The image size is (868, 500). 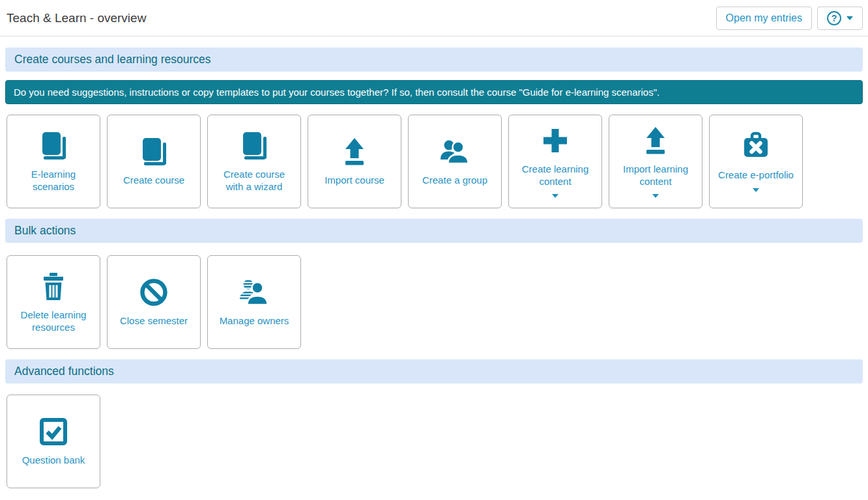 What do you see at coordinates (154, 302) in the screenshot?
I see `card-close-semester: Close semester` at bounding box center [154, 302].